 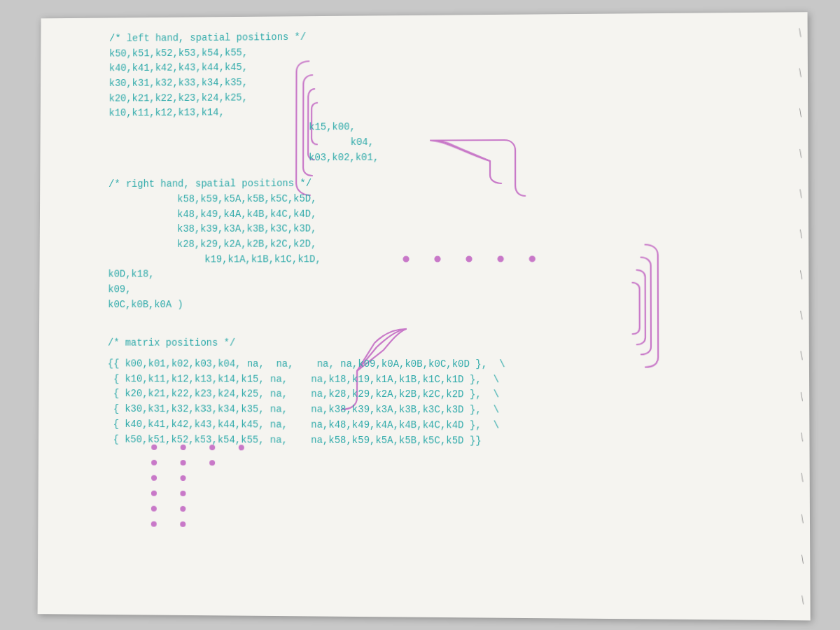 What do you see at coordinates (800, 32) in the screenshot?
I see `slash-1: \` at bounding box center [800, 32].